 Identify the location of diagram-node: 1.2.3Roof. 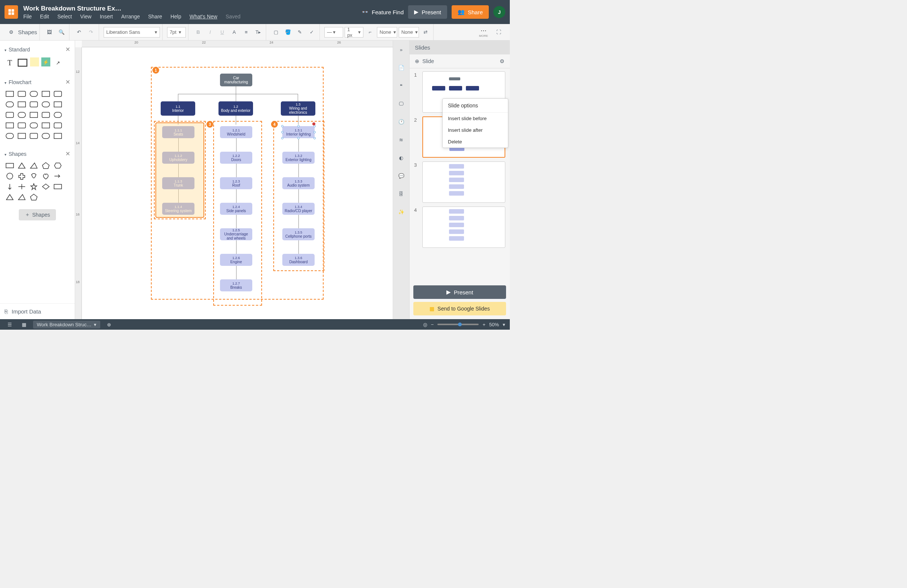
(236, 183).